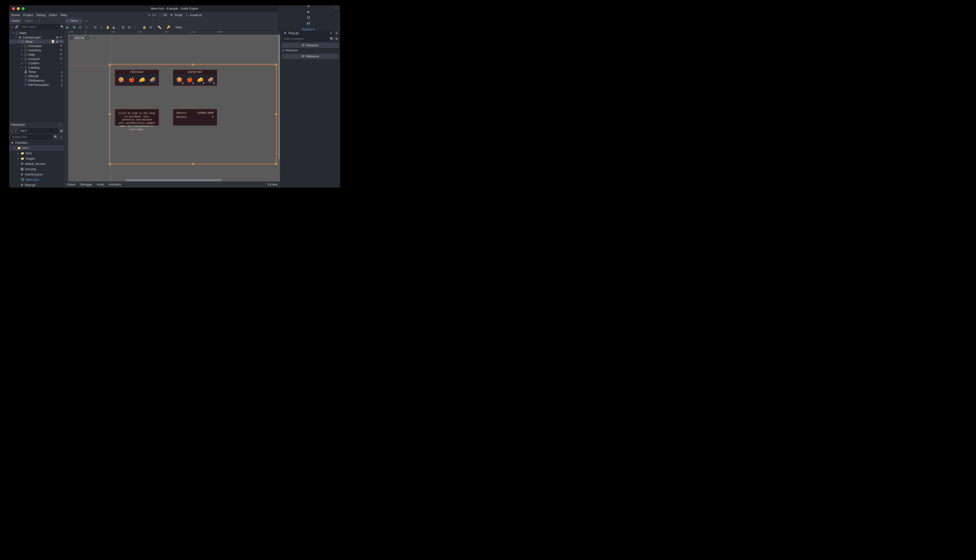  Describe the element at coordinates (12, 131) in the screenshot. I see `nav-back-button: ‹` at that location.